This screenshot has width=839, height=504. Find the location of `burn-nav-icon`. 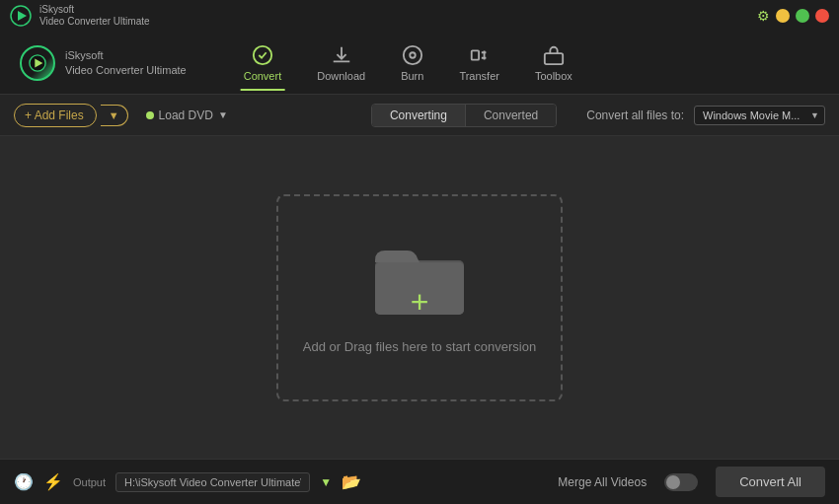

burn-nav-icon is located at coordinates (413, 55).